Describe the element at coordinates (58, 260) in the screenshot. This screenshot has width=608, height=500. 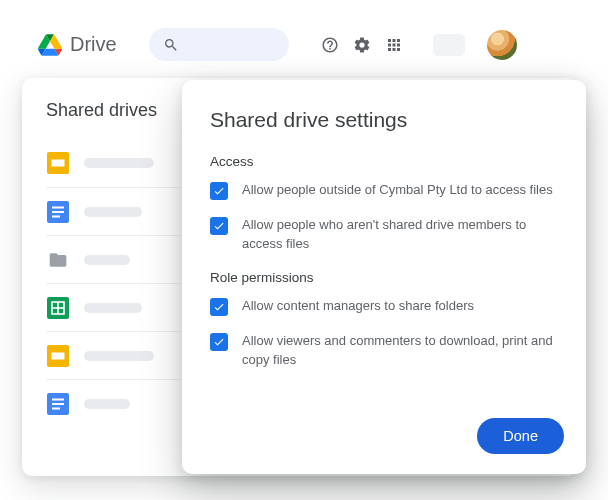
I see `folder-icon` at that location.